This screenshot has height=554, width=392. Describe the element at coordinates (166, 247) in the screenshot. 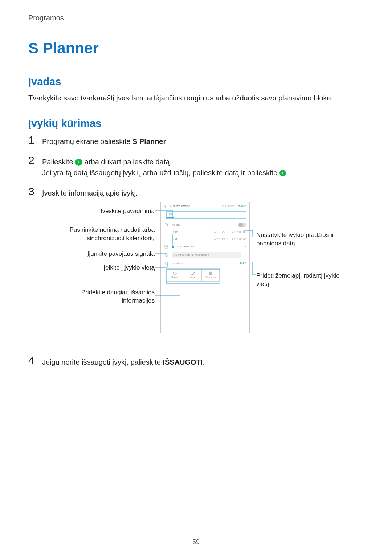

I see `calendar-icon` at that location.